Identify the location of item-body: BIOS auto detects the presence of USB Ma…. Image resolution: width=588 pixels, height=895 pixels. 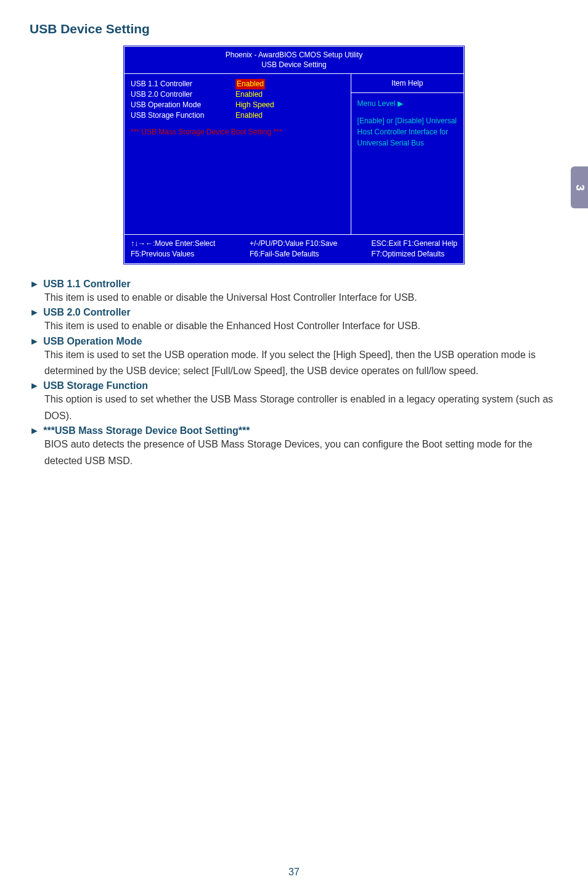
(301, 452).